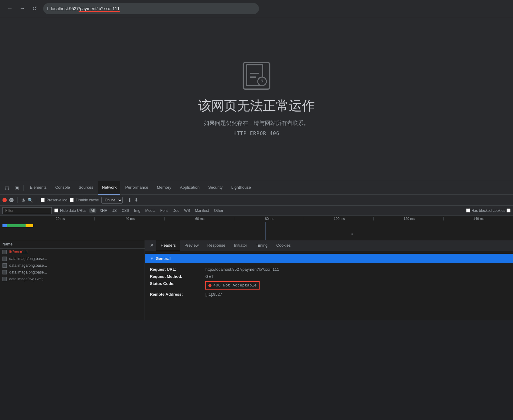 This screenshot has height=420, width=513. I want to click on detail-tab-response: Response, so click(216, 246).